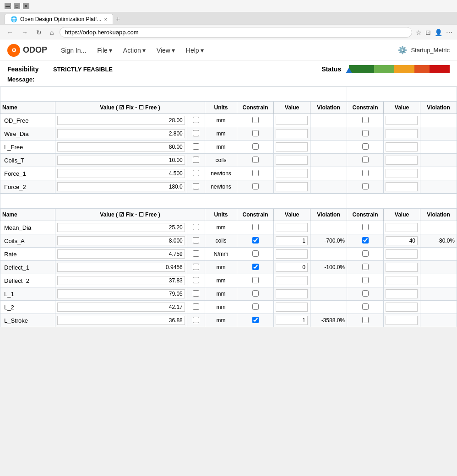 Image resolution: width=457 pixels, height=476 pixels. Describe the element at coordinates (8, 6) in the screenshot. I see `minimize-button: —` at that location.